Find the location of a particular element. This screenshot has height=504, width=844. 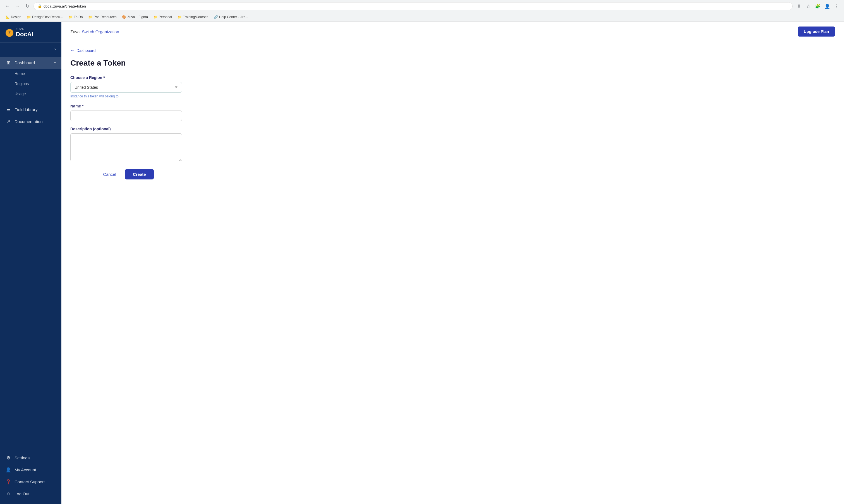

bookmark-icon-training-courses: 📁 is located at coordinates (180, 17).